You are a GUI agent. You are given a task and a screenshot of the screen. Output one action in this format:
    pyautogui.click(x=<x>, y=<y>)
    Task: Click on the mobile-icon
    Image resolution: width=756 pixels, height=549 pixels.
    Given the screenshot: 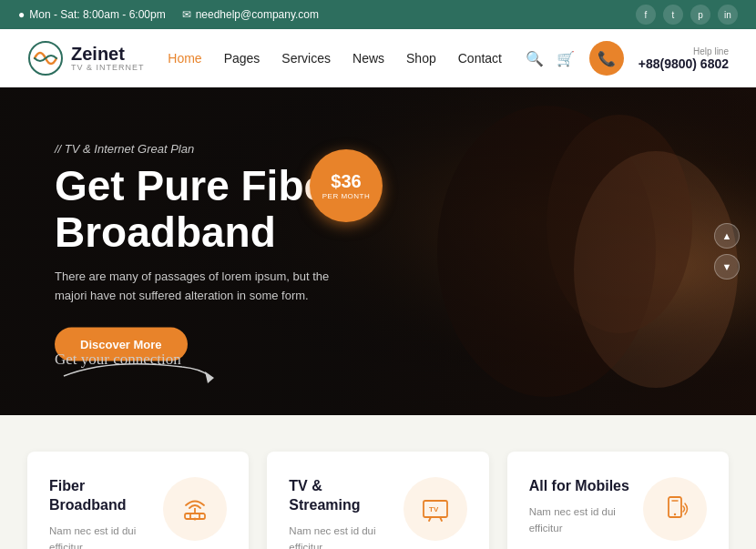 What is the action you would take?
    pyautogui.click(x=675, y=509)
    